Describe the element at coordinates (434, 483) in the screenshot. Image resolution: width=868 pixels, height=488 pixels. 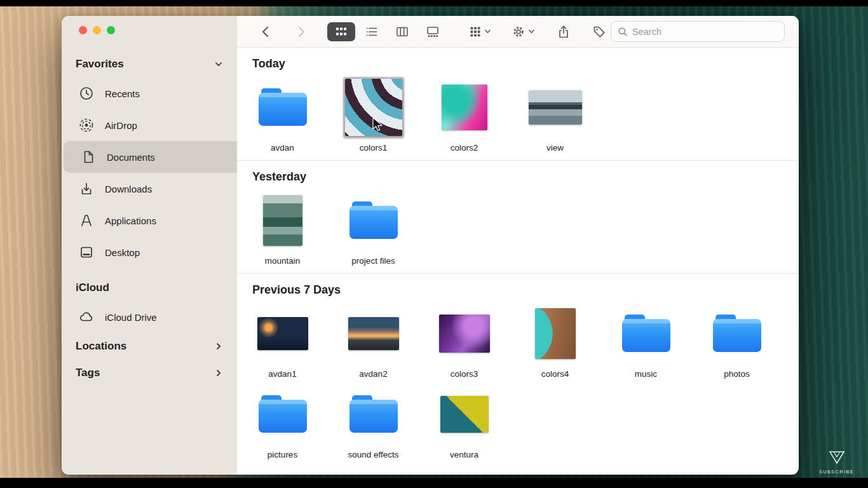
I see `letterbox-bottom` at that location.